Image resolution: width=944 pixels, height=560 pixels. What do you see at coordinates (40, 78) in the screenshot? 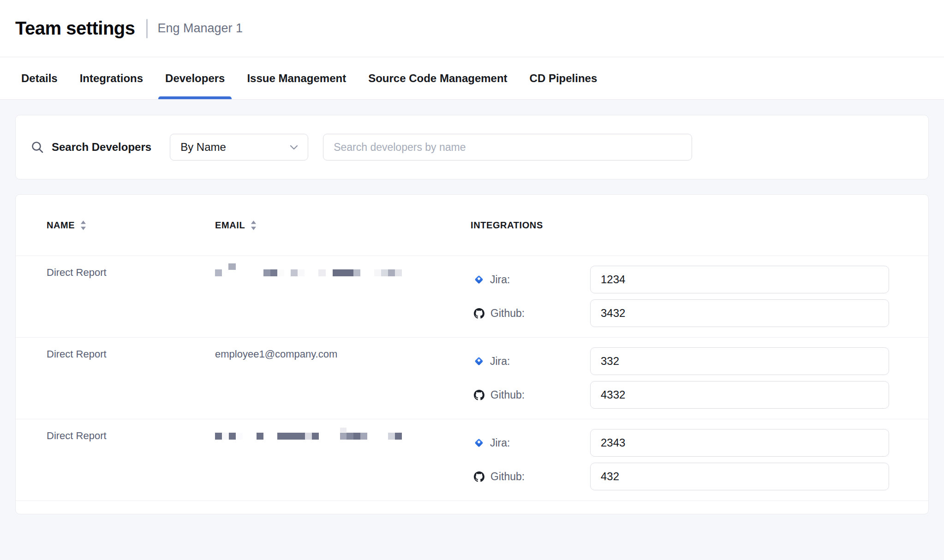
I see `tab-details: Details` at bounding box center [40, 78].